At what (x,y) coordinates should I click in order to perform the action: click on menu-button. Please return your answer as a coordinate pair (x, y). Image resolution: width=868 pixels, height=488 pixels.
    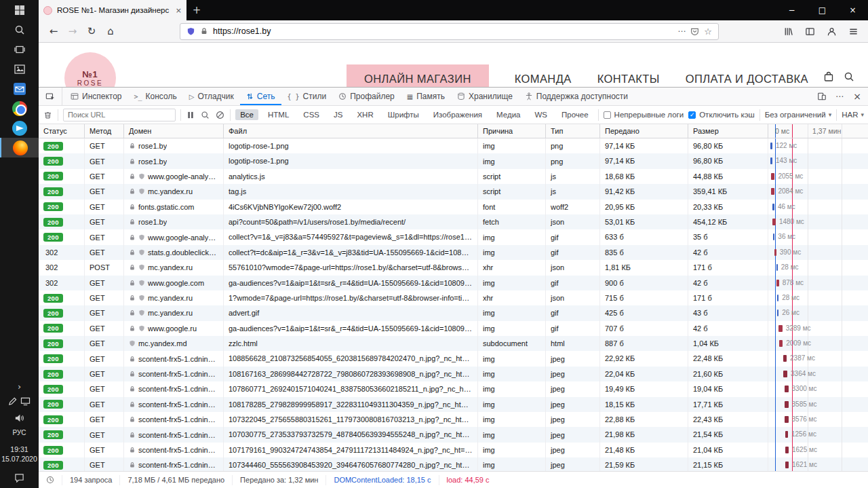
    Looking at the image, I should click on (853, 31).